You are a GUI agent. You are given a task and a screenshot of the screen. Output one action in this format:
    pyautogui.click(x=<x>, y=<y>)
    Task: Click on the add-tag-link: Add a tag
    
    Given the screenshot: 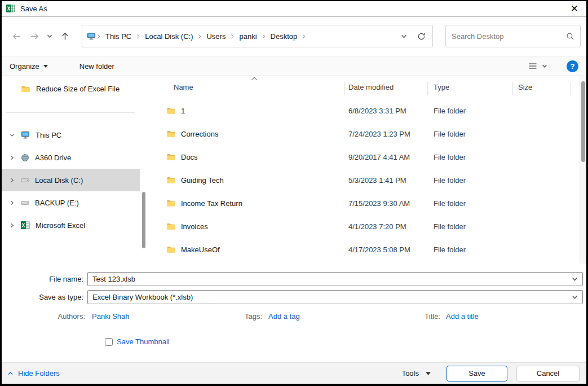 What is the action you would take?
    pyautogui.click(x=284, y=316)
    